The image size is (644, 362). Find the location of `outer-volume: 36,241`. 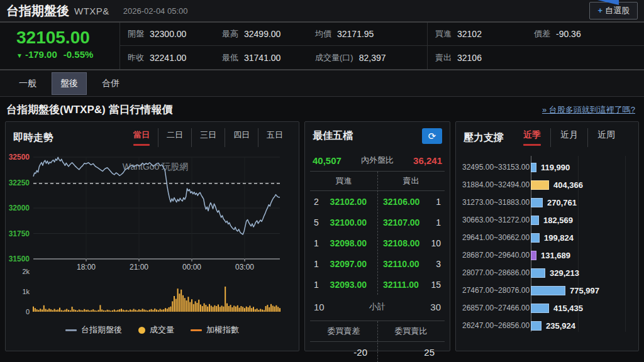

outer-volume: 36,241 is located at coordinates (428, 161).